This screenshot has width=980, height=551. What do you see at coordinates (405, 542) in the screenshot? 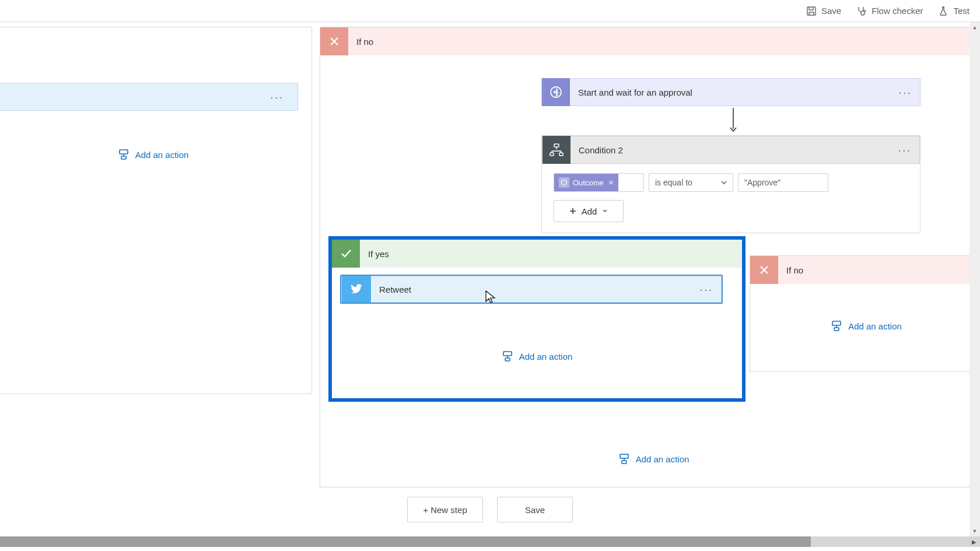
I see `scroll-thumb` at bounding box center [405, 542].